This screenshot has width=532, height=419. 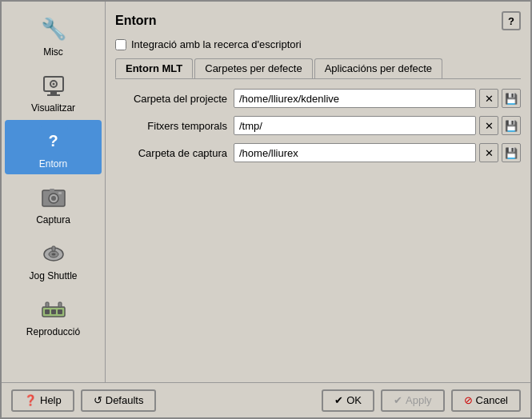 What do you see at coordinates (154, 69) in the screenshot?
I see `tab-entorn-mlt: Entorn MLT` at bounding box center [154, 69].